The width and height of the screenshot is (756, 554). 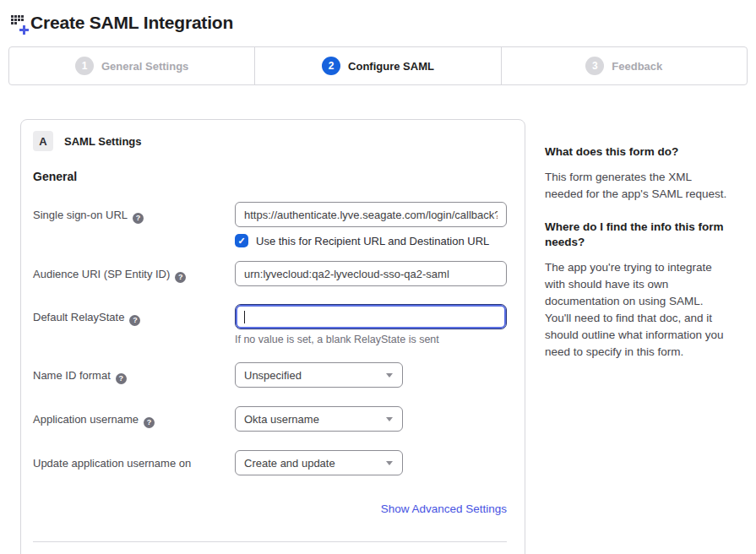 What do you see at coordinates (371, 317) in the screenshot?
I see `relay-state-input` at bounding box center [371, 317].